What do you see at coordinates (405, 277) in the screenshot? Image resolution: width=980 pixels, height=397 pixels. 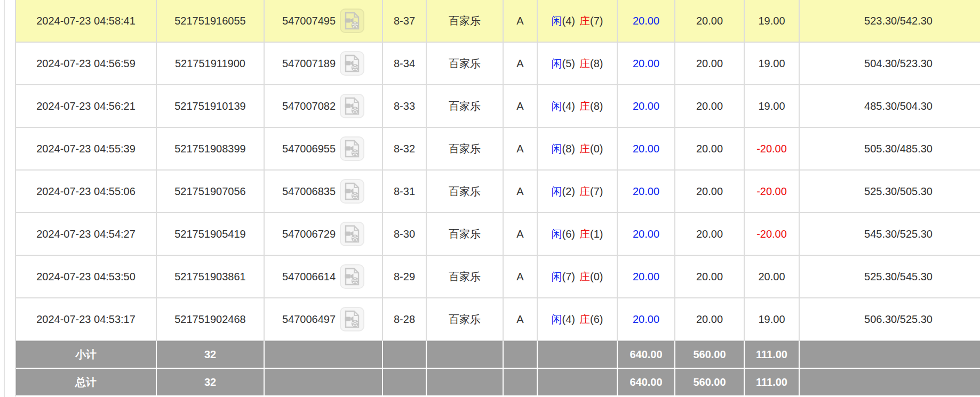 I see `cell-round: 8-29` at bounding box center [405, 277].